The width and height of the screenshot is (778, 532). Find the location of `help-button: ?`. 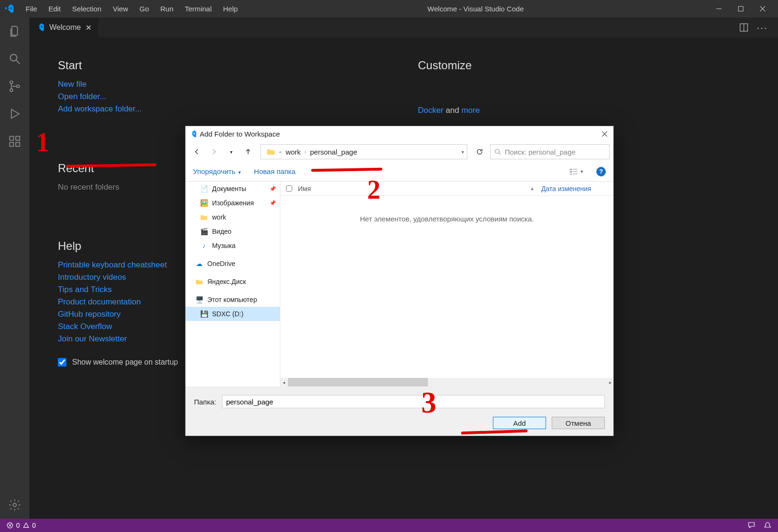

help-button: ? is located at coordinates (601, 172).